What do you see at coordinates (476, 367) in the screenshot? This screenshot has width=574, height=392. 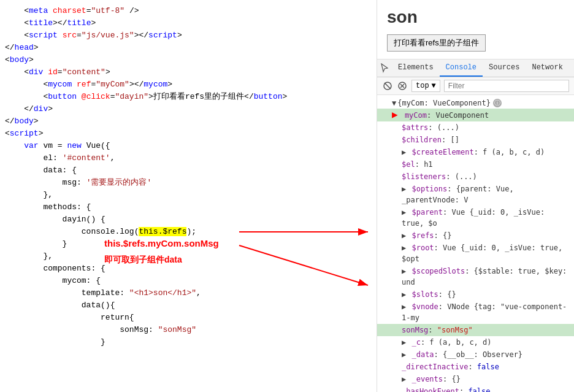 I see `directinactive-row: _directInactive: false` at bounding box center [476, 367].